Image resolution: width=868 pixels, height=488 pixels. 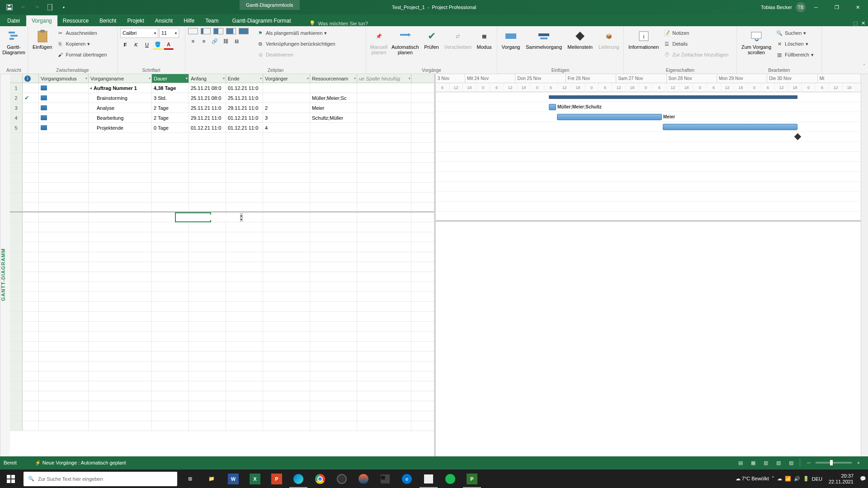 What do you see at coordinates (450, 479) in the screenshot?
I see `spotify-icon` at bounding box center [450, 479].